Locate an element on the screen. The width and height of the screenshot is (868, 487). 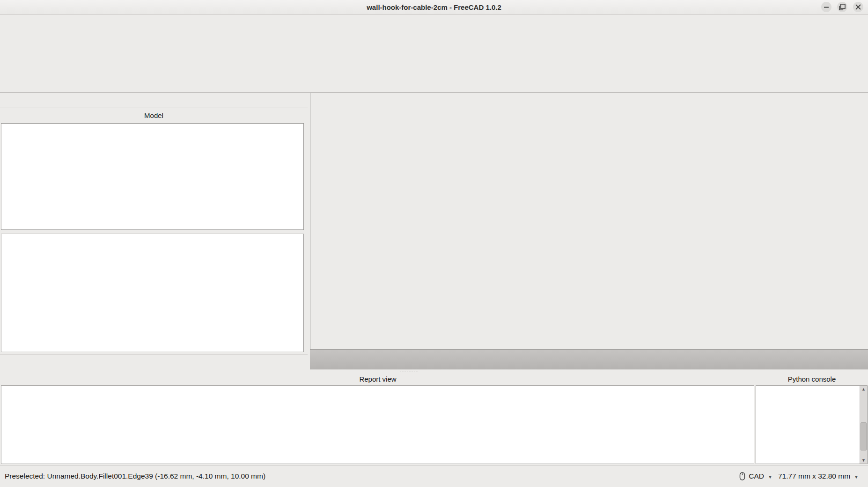
python-console-dock: Python console ▲ ▼ is located at coordinates (812, 419).